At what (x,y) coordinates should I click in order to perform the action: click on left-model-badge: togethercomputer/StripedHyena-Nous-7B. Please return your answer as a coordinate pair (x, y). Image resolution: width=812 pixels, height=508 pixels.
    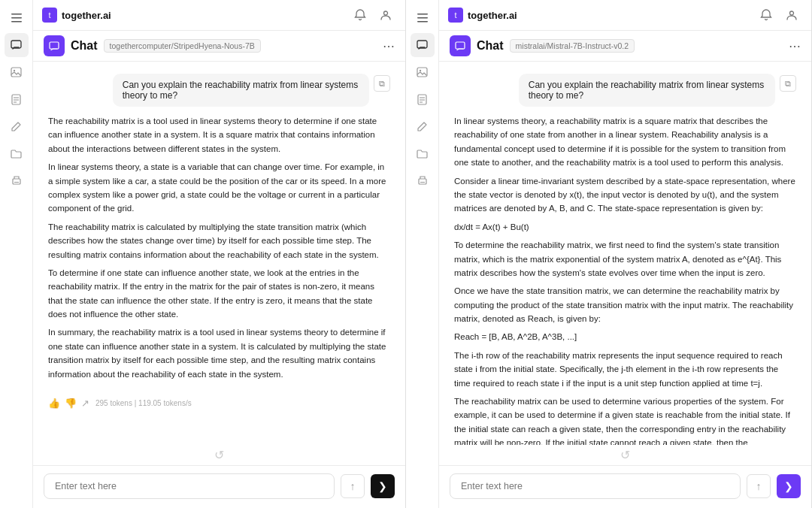
    Looking at the image, I should click on (182, 46).